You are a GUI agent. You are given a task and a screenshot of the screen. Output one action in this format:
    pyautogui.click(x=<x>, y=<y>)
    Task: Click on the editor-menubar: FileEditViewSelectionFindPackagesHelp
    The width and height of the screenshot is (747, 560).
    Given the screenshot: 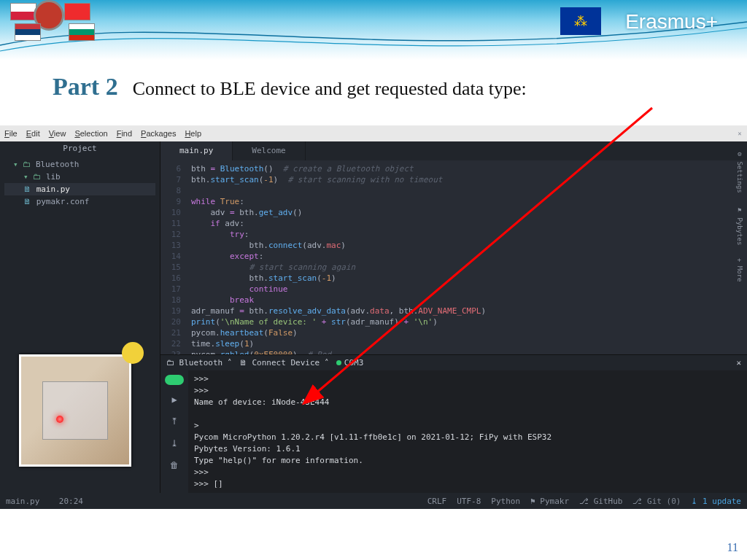 What is the action you would take?
    pyautogui.click(x=374, y=133)
    